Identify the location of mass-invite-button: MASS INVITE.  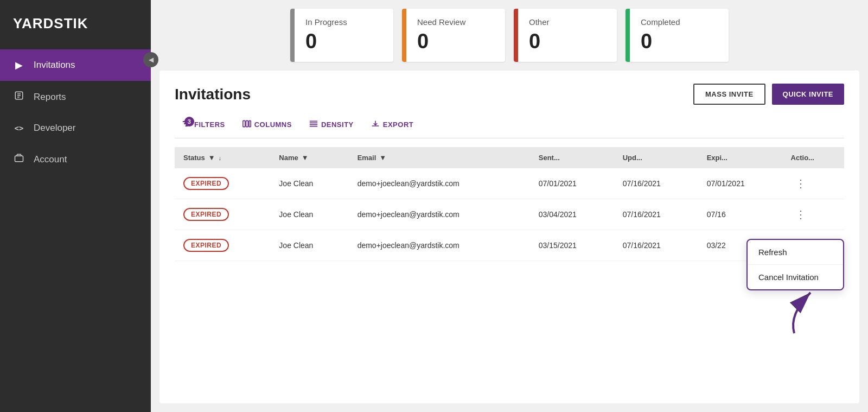
(729, 94).